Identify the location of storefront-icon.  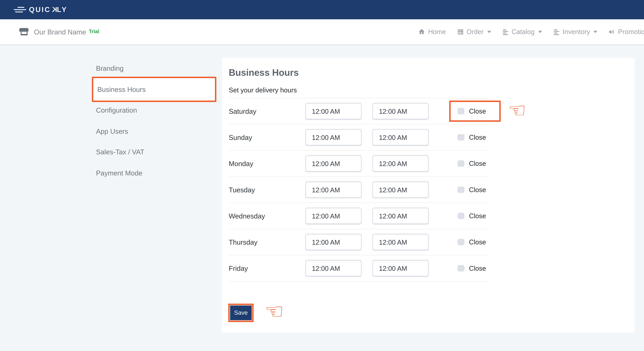
(24, 32).